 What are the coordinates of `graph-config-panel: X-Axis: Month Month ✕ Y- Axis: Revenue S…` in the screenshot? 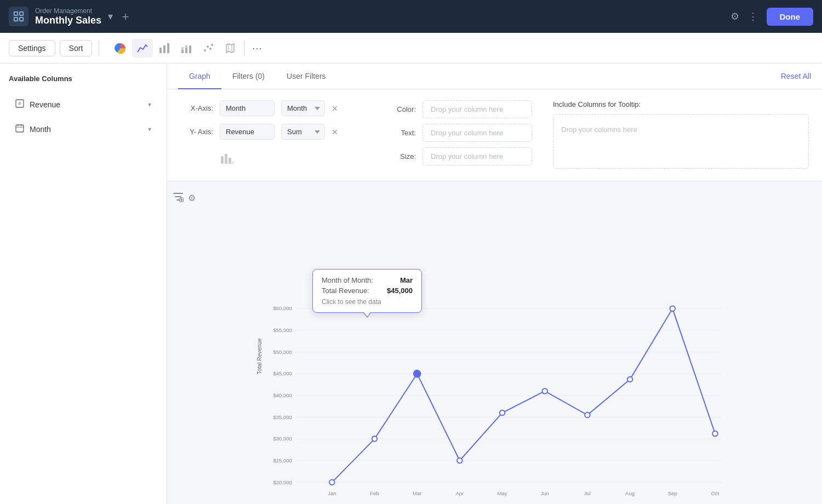 It's located at (494, 135).